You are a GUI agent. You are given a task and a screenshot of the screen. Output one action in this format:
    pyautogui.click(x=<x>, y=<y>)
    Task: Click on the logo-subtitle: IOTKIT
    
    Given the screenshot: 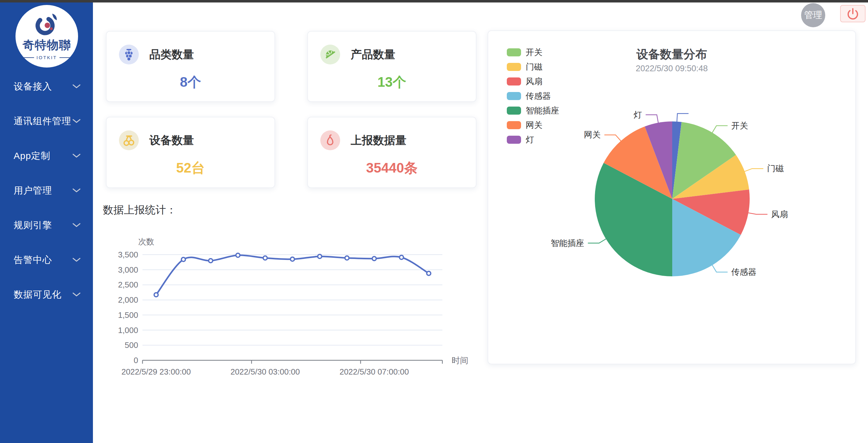 What is the action you would take?
    pyautogui.click(x=47, y=57)
    